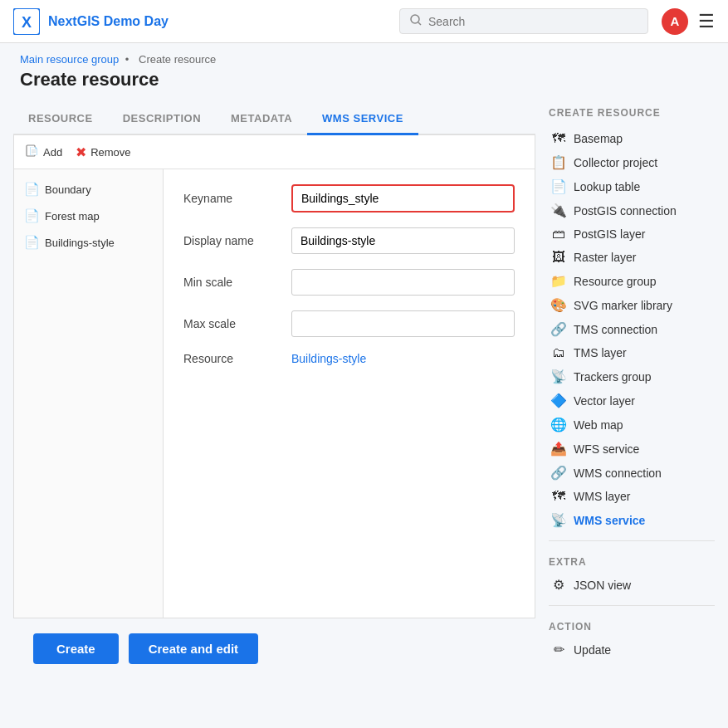  I want to click on sidebar-item-label: PostGIS layer, so click(609, 234).